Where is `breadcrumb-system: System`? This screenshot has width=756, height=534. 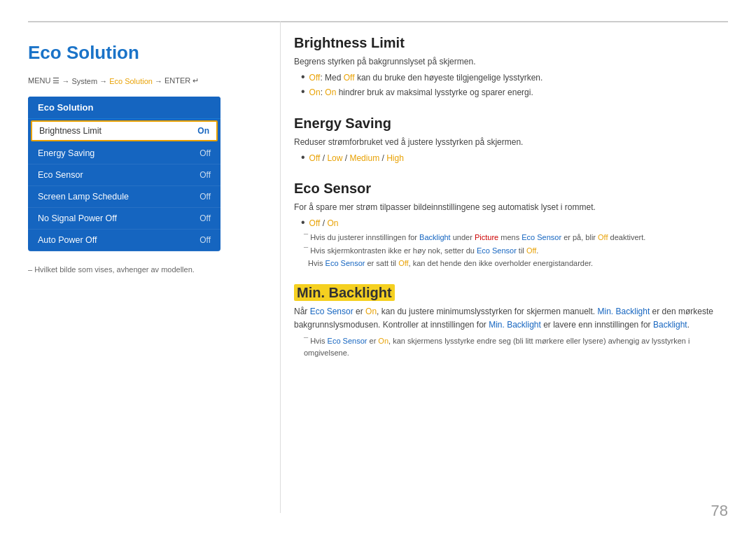 breadcrumb-system: System is located at coordinates (84, 81).